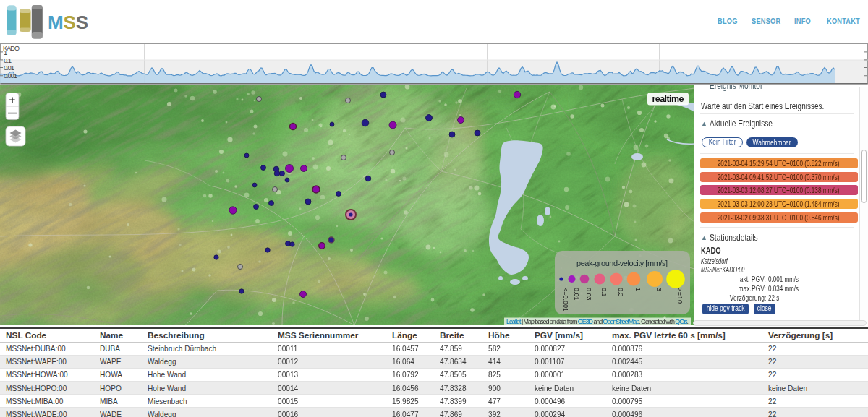 The height and width of the screenshot is (417, 868). Describe the element at coordinates (68, 22) in the screenshot. I see `svg-text: MSS` at that location.